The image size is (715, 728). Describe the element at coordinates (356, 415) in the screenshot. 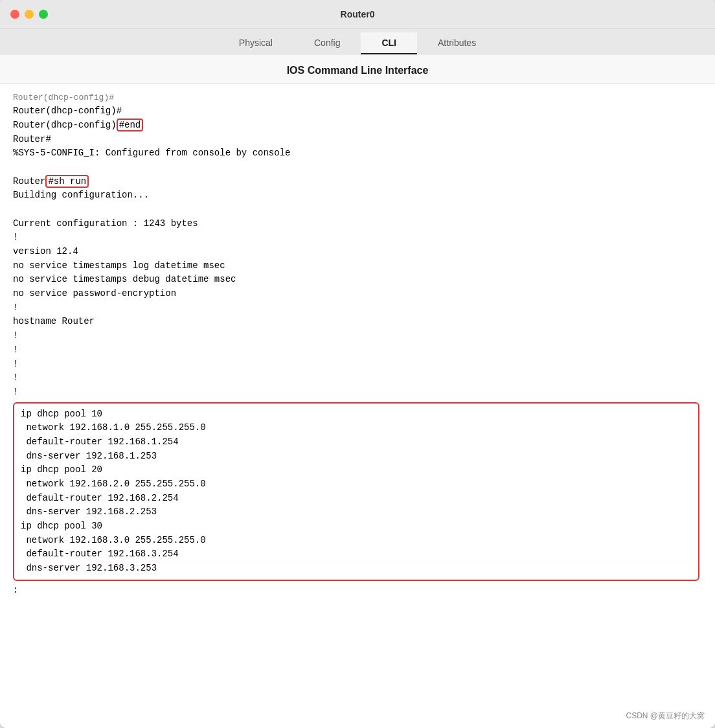

I see `terminal-line: ip dhcp pool 10` at that location.